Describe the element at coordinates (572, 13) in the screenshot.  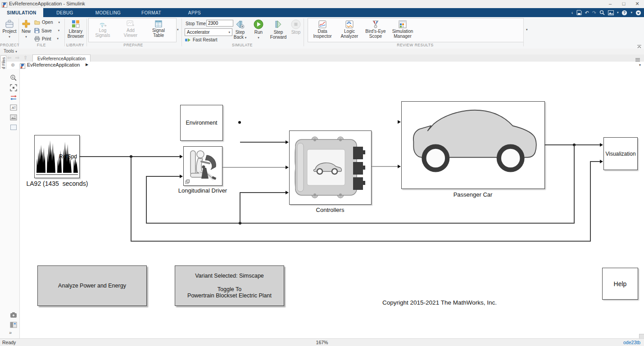
I see `qat-overflow-chevron-icon: ‹` at that location.